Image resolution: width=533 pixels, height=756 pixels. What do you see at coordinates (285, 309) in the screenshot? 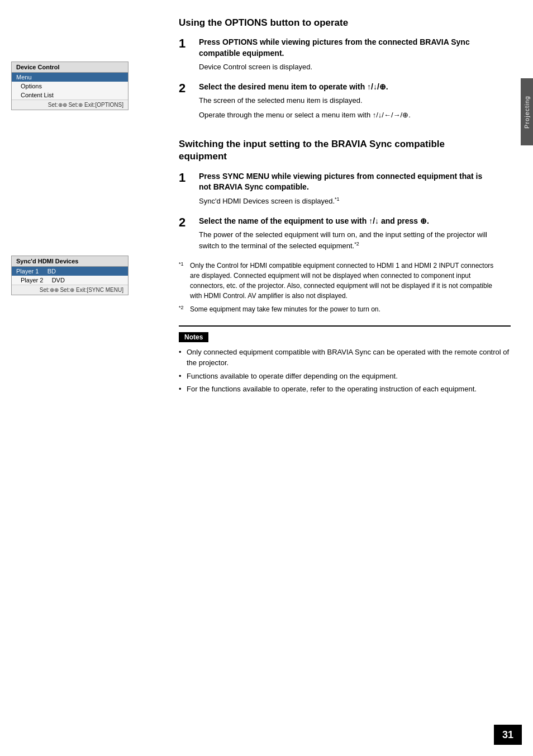
I see `footnote2-text: Some equipment may take few minutes for …` at bounding box center [285, 309].